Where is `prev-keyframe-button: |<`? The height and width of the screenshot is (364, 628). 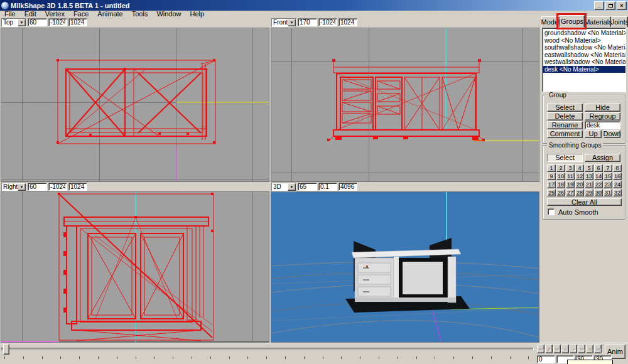 prev-keyframe-button: |< is located at coordinates (549, 349).